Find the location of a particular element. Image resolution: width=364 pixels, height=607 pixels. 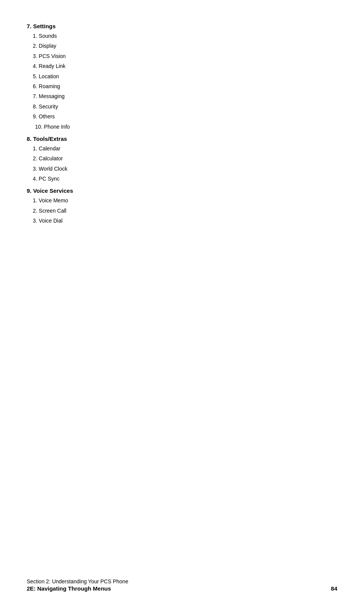

menu-item-tools-3: 3. World Clock is located at coordinates (186, 169).